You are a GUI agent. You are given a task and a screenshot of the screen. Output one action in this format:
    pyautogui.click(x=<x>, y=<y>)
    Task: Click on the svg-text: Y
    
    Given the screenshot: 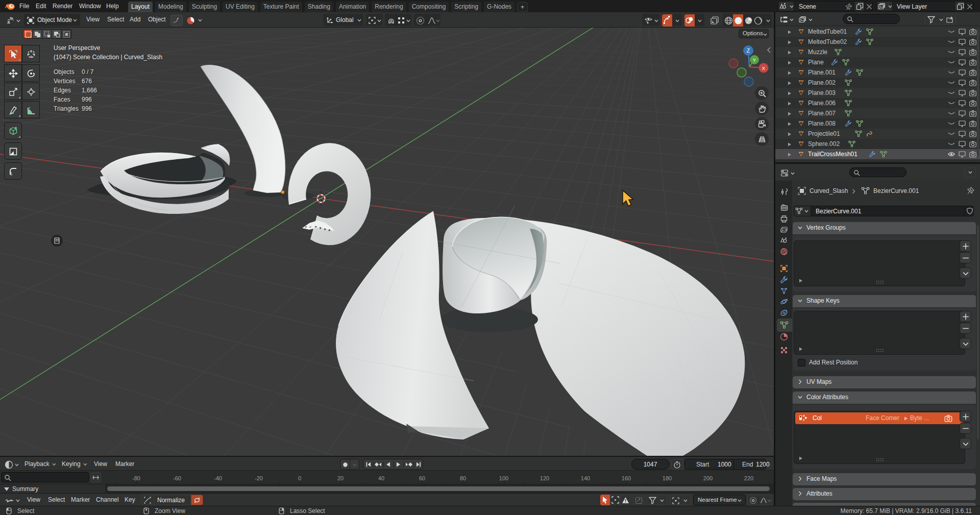 What is the action you would take?
    pyautogui.click(x=754, y=60)
    